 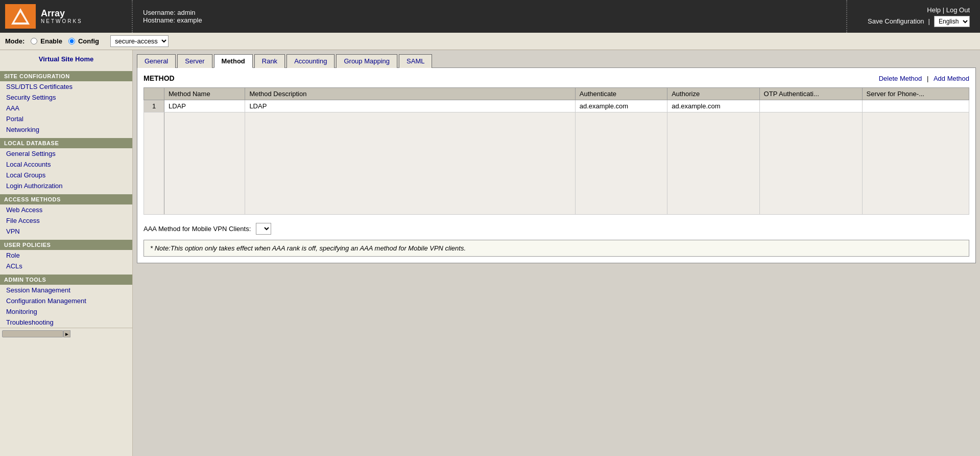 I want to click on sidebar-item-security-settings: Security Settings, so click(x=66, y=97).